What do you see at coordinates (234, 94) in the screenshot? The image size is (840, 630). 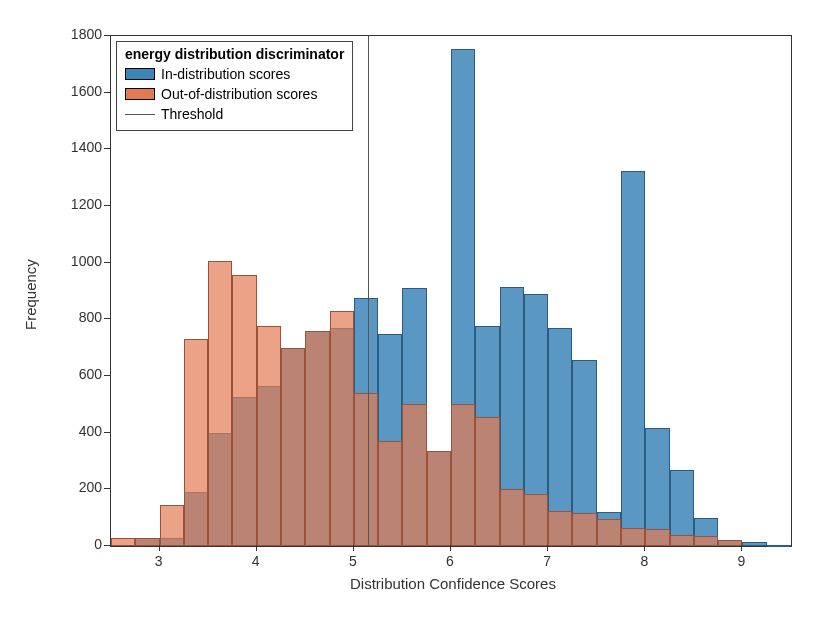 I see `legend-item-out: Out-of-distribution scores` at bounding box center [234, 94].